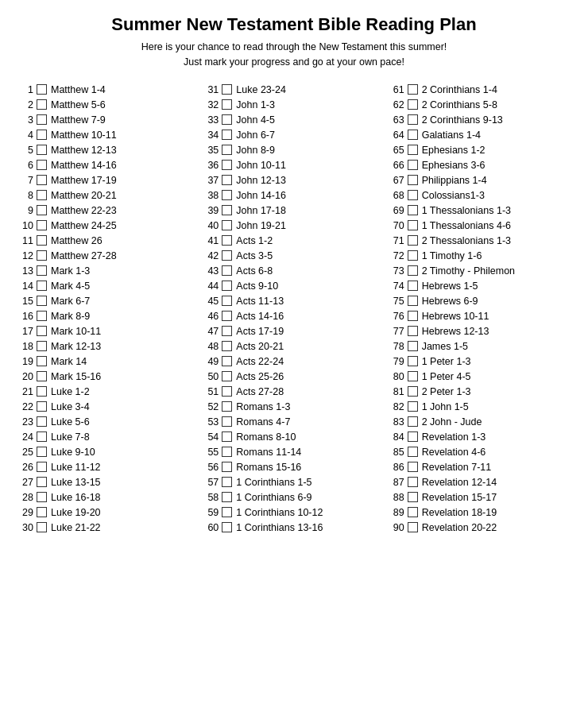 The height and width of the screenshot is (712, 588). What do you see at coordinates (396, 105) in the screenshot?
I see `item-number: 62` at bounding box center [396, 105].